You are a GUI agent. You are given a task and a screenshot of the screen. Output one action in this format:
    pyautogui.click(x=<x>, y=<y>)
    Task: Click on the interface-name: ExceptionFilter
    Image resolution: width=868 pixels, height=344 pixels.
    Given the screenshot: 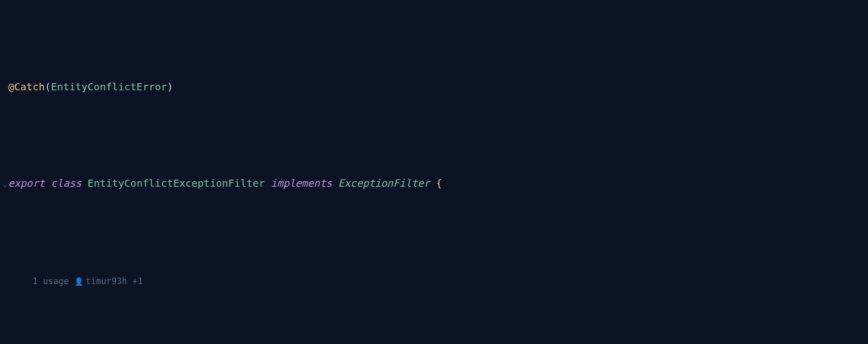 What is the action you would take?
    pyautogui.click(x=384, y=183)
    